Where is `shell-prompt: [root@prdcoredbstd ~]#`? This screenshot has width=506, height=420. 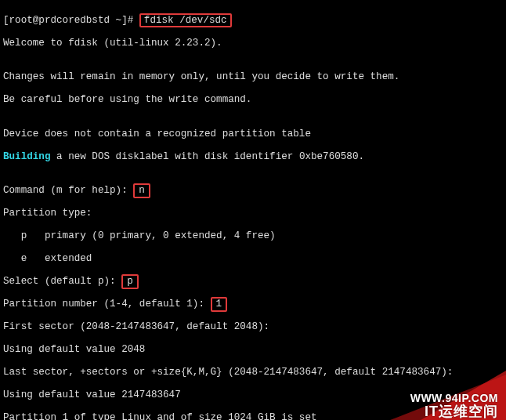 shell-prompt: [root@prdcoredbstd ~]# is located at coordinates (71, 20).